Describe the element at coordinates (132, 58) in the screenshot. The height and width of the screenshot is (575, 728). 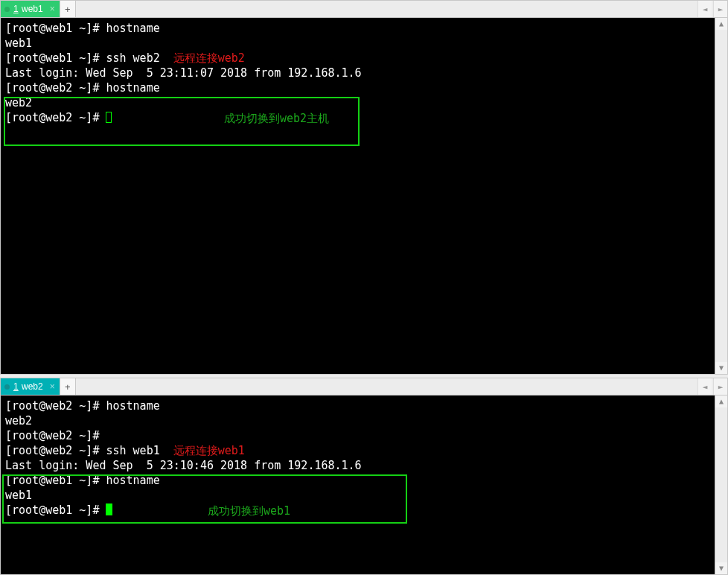
I see `command-text: ssh web2` at that location.